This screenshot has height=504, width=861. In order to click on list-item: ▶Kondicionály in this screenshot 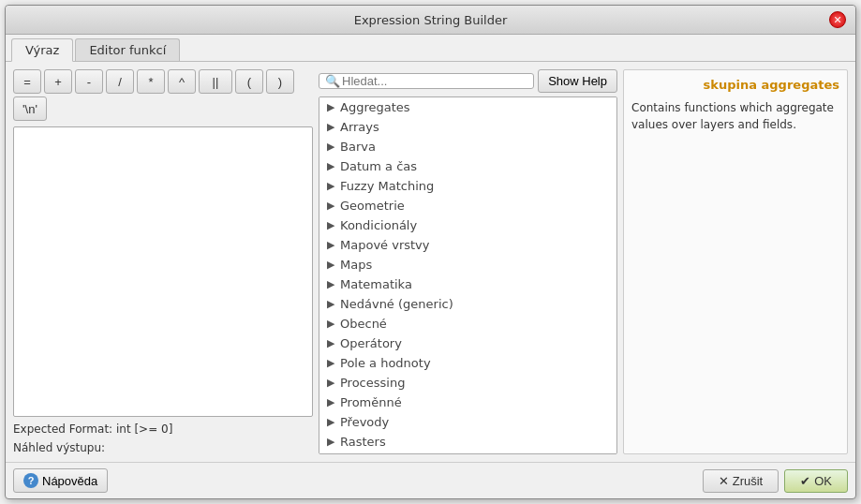, I will do `click(468, 225)`.